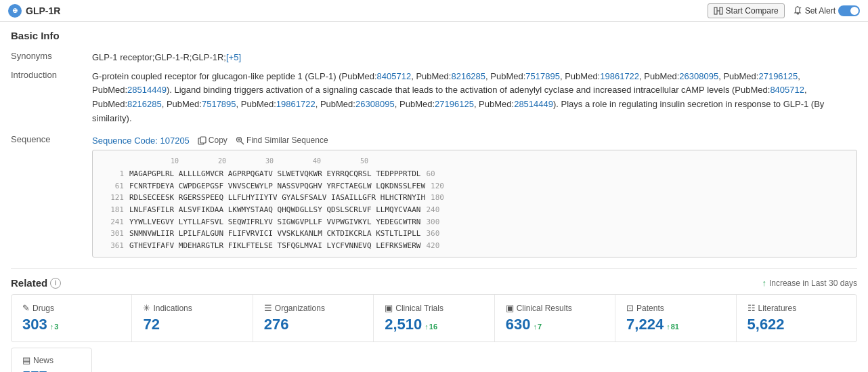 This screenshot has width=868, height=372. I want to click on org-icon: ☰, so click(268, 308).